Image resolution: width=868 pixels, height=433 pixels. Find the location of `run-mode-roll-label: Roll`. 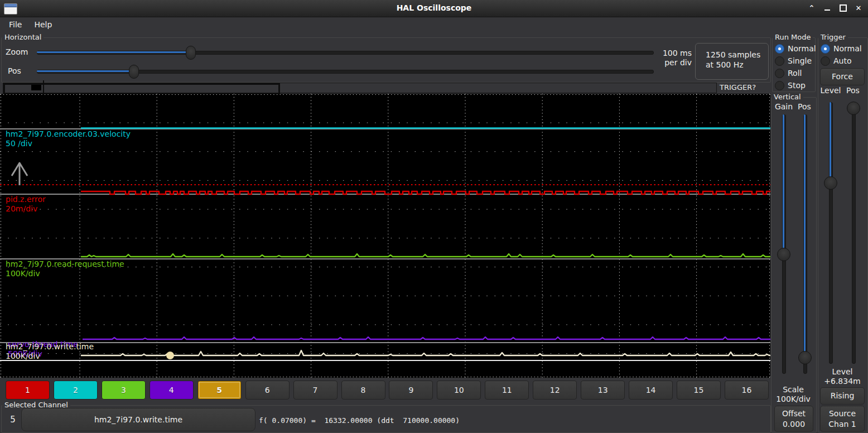

run-mode-roll-label: Roll is located at coordinates (794, 73).